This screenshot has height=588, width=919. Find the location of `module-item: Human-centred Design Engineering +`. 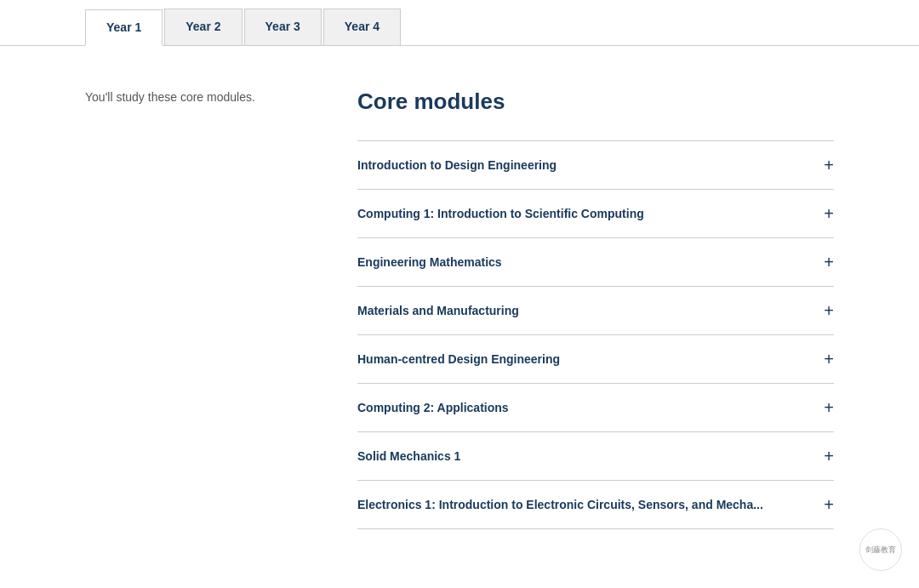

module-item: Human-centred Design Engineering + is located at coordinates (596, 359).